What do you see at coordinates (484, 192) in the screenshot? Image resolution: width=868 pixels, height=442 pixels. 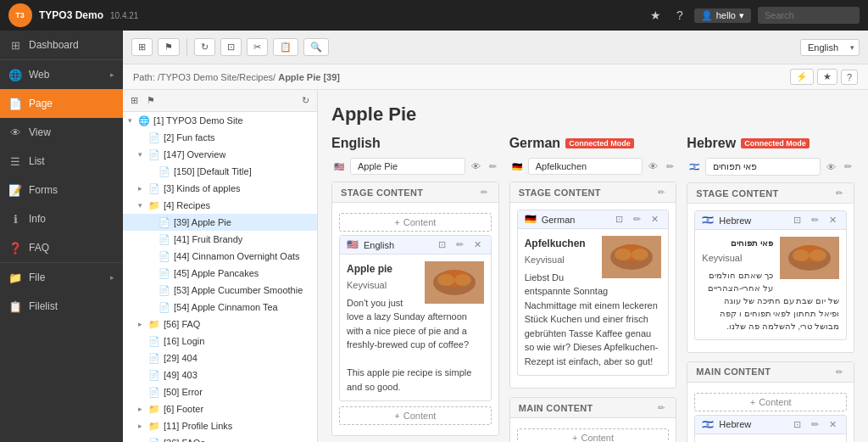 I see `stage-content-edit-en: ✏` at bounding box center [484, 192].